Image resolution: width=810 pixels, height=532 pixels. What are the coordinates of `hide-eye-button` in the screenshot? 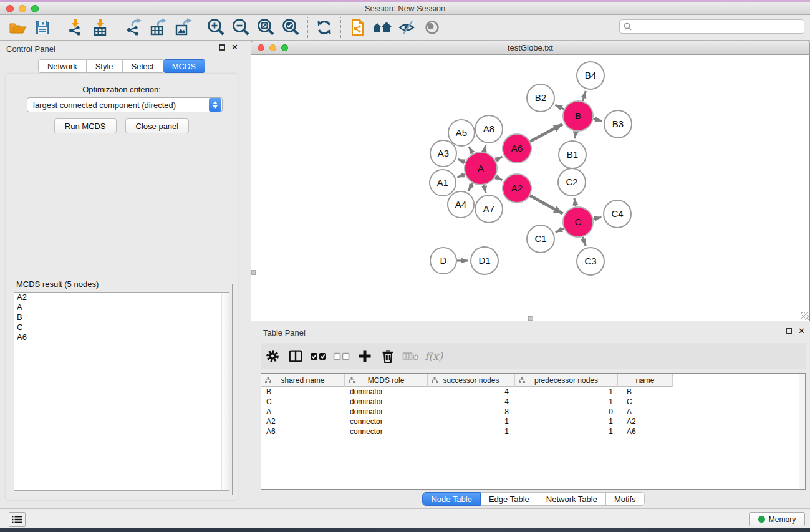 It's located at (407, 27).